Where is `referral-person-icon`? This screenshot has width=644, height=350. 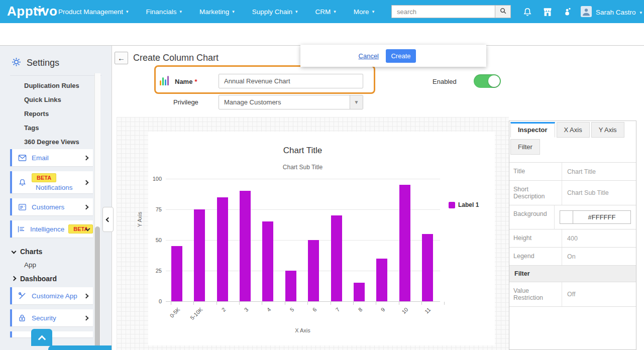 referral-person-icon is located at coordinates (568, 12).